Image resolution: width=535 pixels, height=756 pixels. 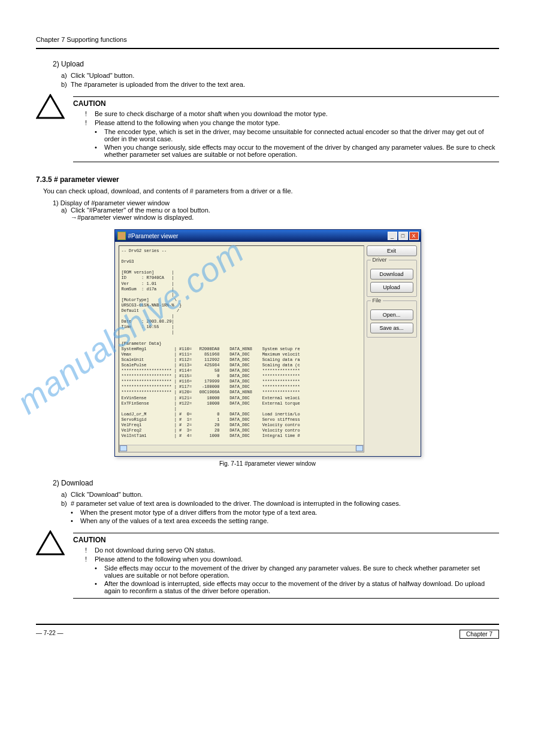 What do you see at coordinates (280, 84) in the screenshot?
I see `step: b)The #parameter is uploaded from the dr…` at bounding box center [280, 84].